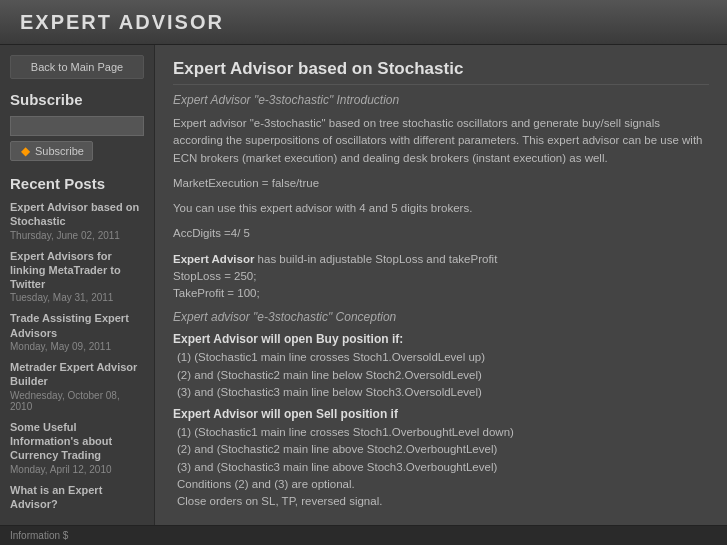 This screenshot has width=727, height=545. What do you see at coordinates (77, 346) in the screenshot?
I see `post-date-3: Monday, May 09, 2011` at bounding box center [77, 346].